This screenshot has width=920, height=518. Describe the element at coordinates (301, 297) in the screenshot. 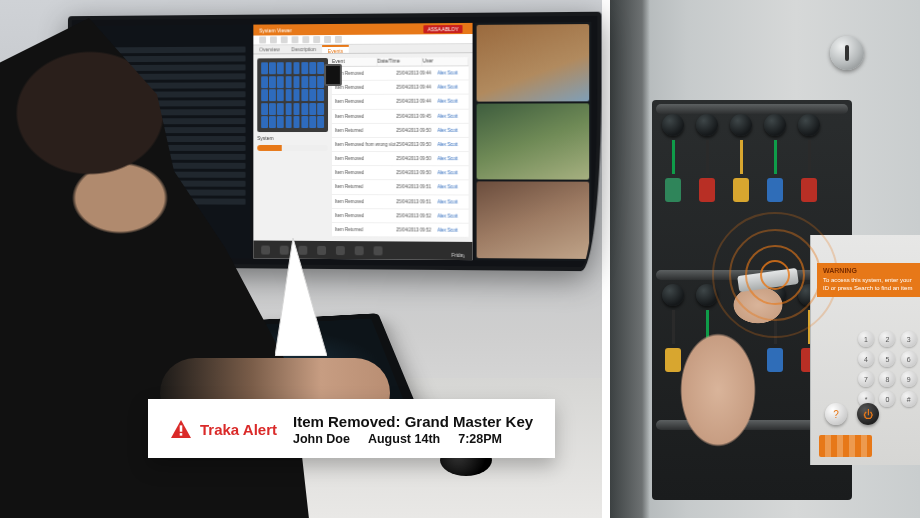

I see `callout-pointer` at that location.